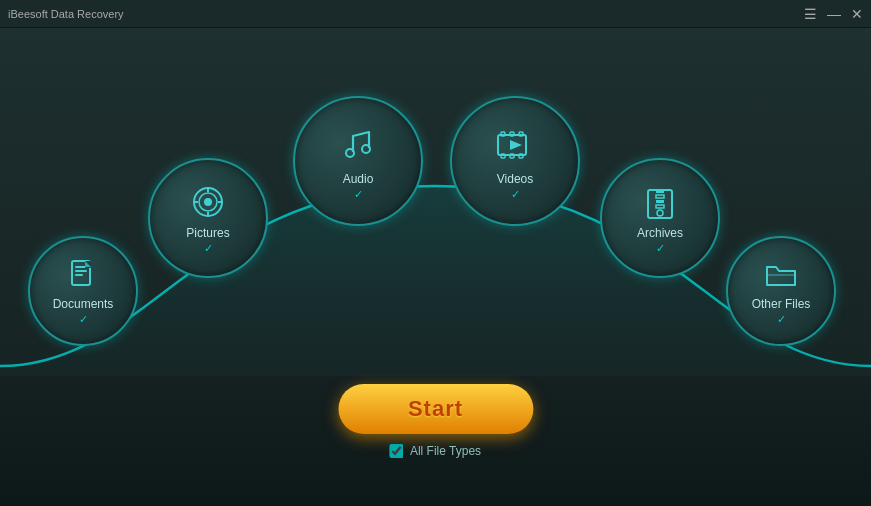  What do you see at coordinates (436, 14) in the screenshot?
I see `title-bar: iBeesoft Data Recovery ☰ — ✕` at bounding box center [436, 14].